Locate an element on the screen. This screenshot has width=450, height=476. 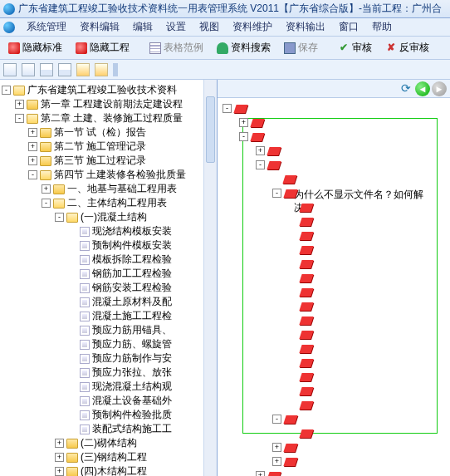
new-doc-icon is located at coordinates (10, 70).